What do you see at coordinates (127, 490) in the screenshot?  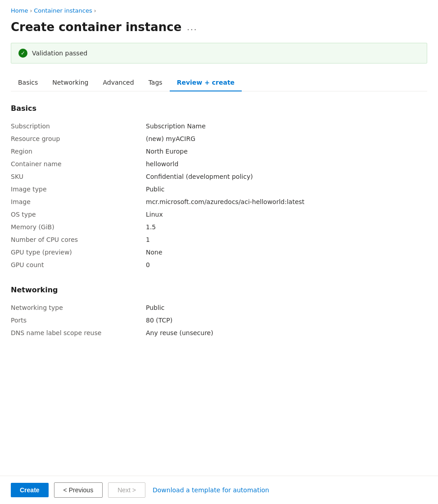 I see `next-button: Next >` at bounding box center [127, 490].